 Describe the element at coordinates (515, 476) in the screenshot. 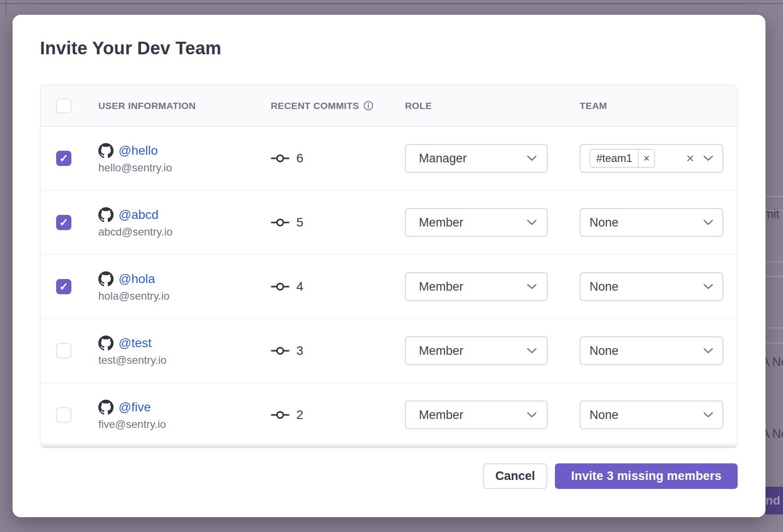

I see `cancel-button: Cancel` at that location.